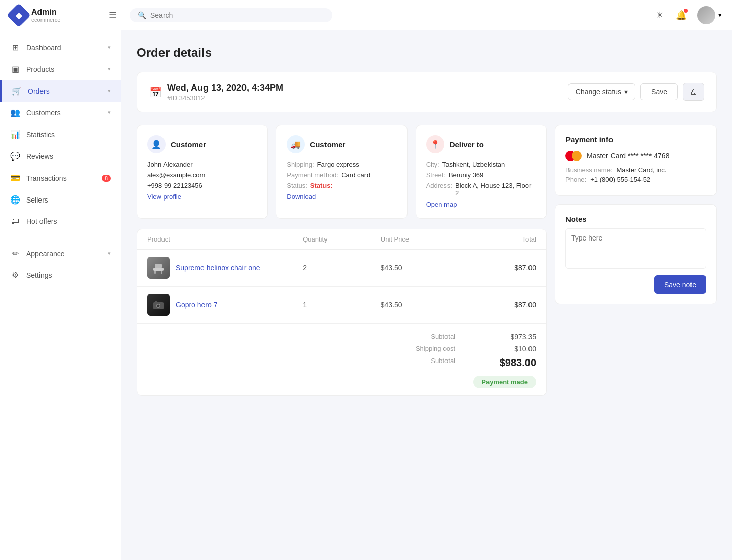  Describe the element at coordinates (660, 15) in the screenshot. I see `theme-toggle-button: ☀` at that location.